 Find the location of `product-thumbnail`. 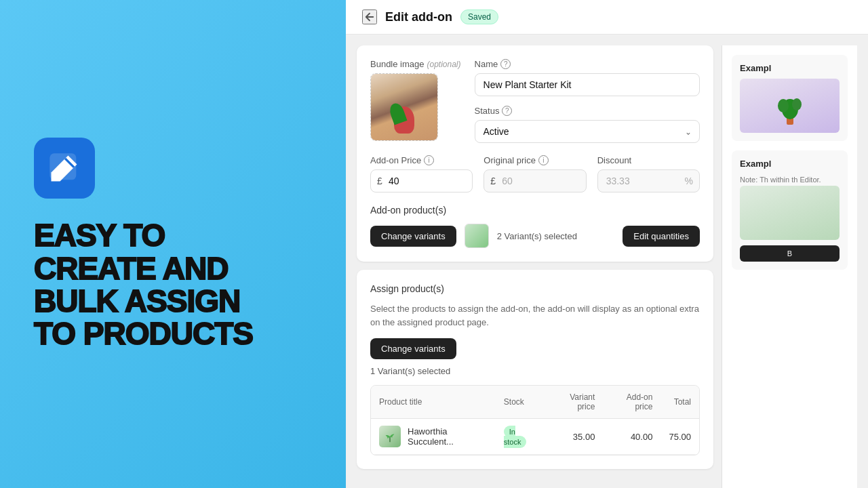

product-thumbnail is located at coordinates (477, 236).